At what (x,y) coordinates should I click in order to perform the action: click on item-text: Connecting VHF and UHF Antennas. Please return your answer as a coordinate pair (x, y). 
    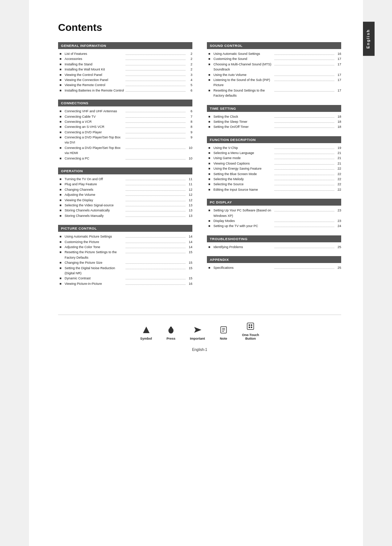
    Looking at the image, I should click on (94, 111).